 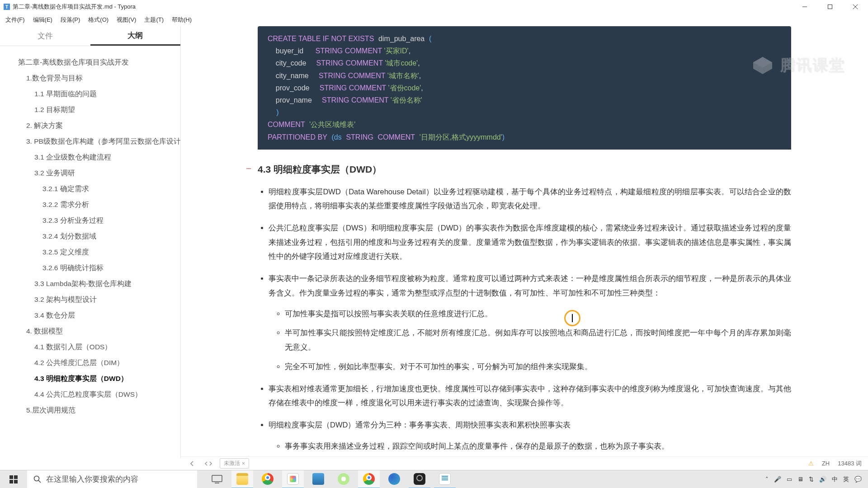 I want to click on minimize-button, so click(x=805, y=7).